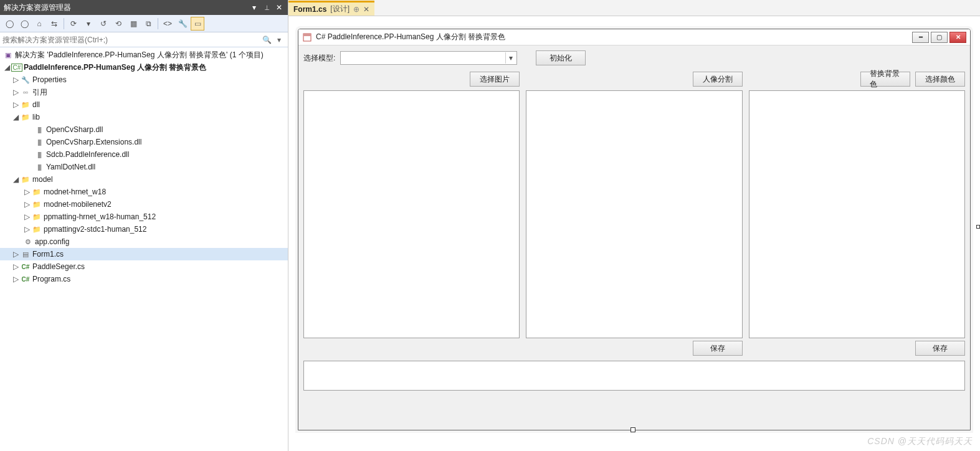 Image resolution: width=980 pixels, height=451 pixels. Describe the element at coordinates (54, 24) in the screenshot. I see `sync-icon: ⇆` at that location.